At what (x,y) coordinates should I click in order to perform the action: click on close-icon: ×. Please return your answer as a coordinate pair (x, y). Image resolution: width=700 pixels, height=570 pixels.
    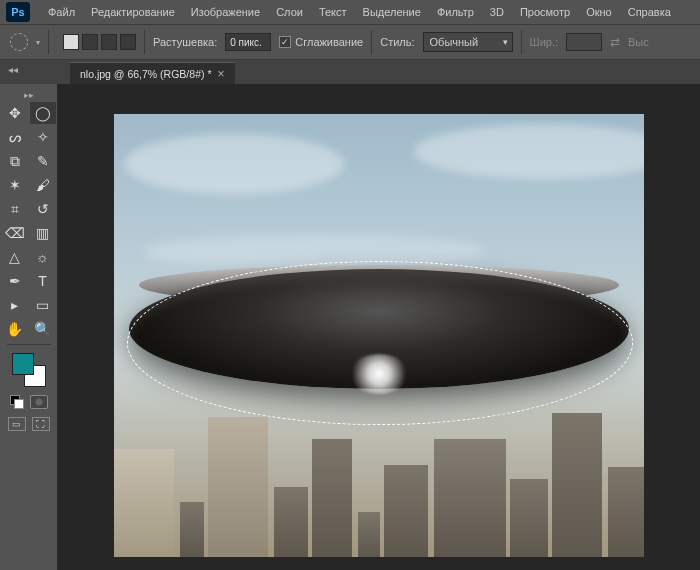
    Looking at the image, I should click on (220, 74).